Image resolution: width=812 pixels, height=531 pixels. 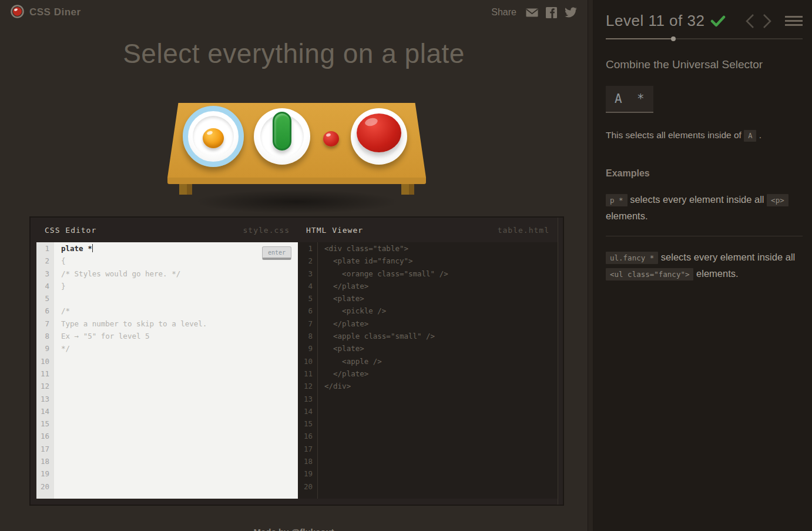 What do you see at coordinates (167, 361) in the screenshot?
I see `code-line: 10` at bounding box center [167, 361].